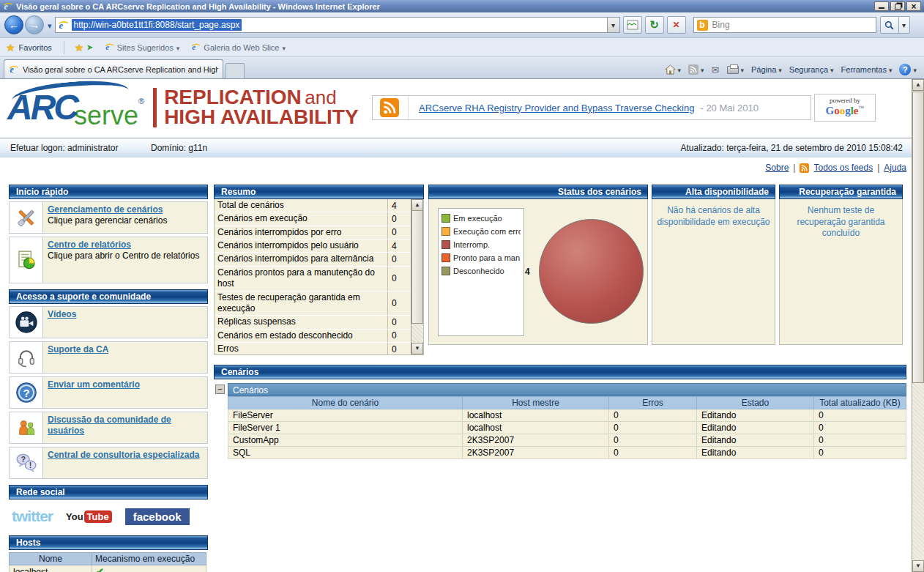 The width and height of the screenshot is (924, 572). What do you see at coordinates (301, 218) in the screenshot?
I see `summary-label: Cenários em execução` at bounding box center [301, 218].